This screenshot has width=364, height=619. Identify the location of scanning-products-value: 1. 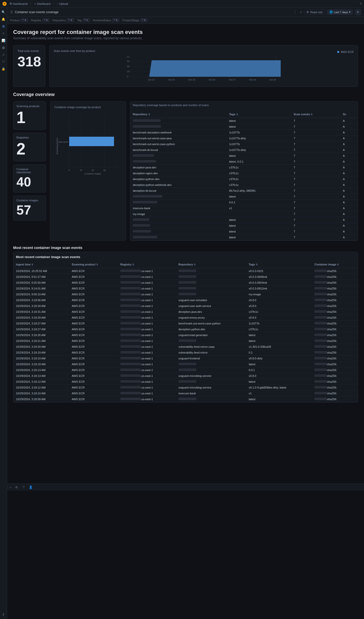
(30, 118).